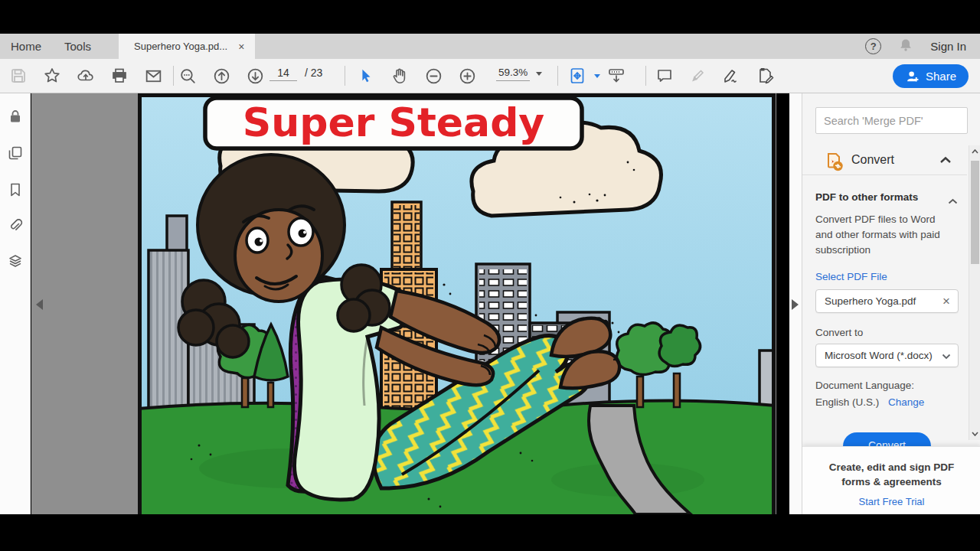 Image resolution: width=980 pixels, height=551 pixels. What do you see at coordinates (86, 76) in the screenshot?
I see `share-file-cloud-icon` at bounding box center [86, 76].